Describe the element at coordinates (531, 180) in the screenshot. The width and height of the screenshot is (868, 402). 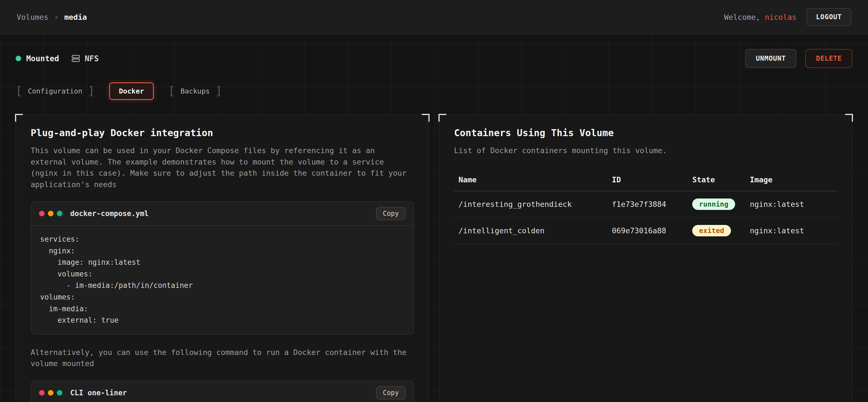
I see `column-header-name: Name` at that location.